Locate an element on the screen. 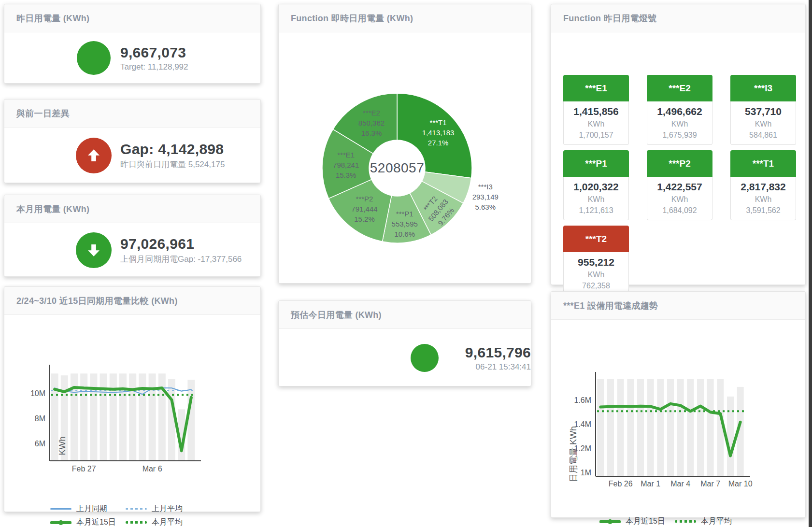  tile-target: 1,121,613 is located at coordinates (596, 211).